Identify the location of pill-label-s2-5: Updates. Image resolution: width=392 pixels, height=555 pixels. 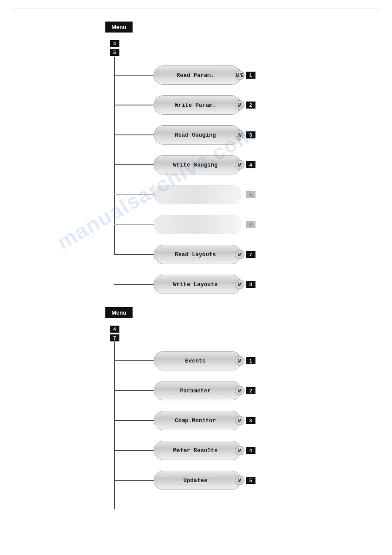
(202, 481).